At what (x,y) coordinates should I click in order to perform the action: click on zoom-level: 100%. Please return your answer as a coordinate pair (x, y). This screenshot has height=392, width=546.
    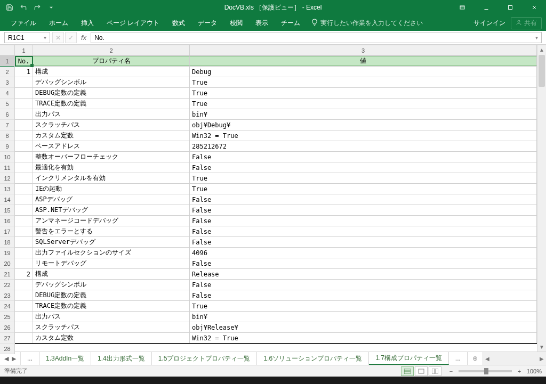
    Looking at the image, I should click on (534, 371).